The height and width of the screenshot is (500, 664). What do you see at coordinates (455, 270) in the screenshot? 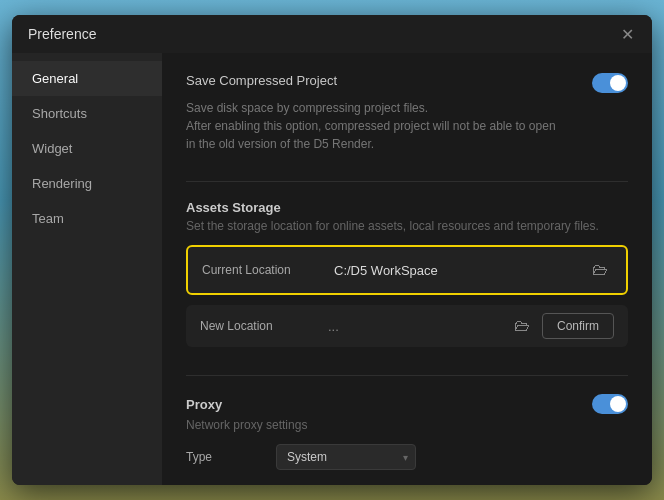
I see `current-location-value: C:/D5 WorkSpace` at bounding box center [455, 270].